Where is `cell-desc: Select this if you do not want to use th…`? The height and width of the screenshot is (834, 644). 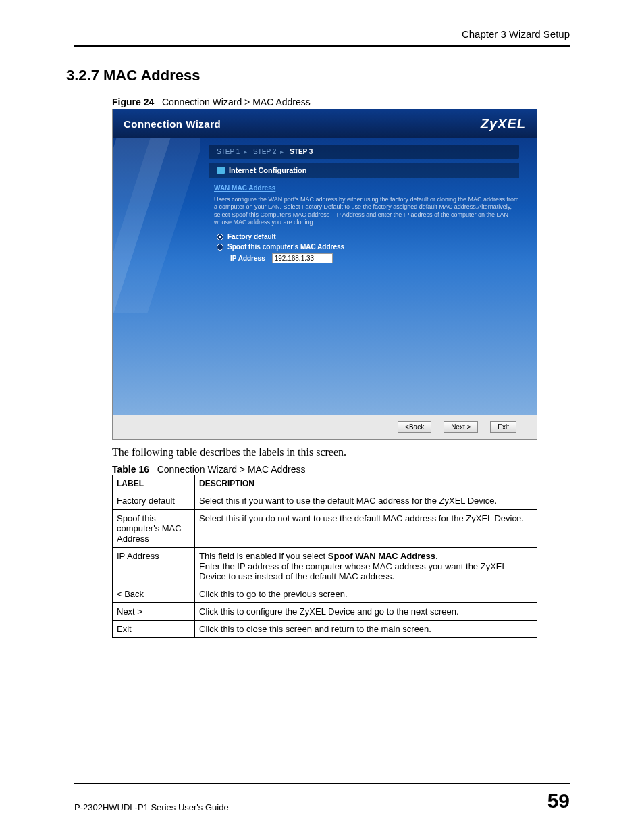
cell-desc: Select this if you do not want to use th… is located at coordinates (366, 529).